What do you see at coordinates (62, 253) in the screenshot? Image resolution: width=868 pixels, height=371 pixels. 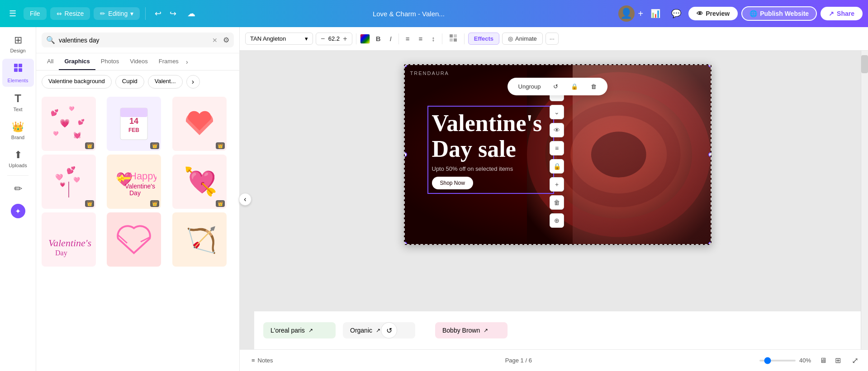 I see `svg-text: Day` at bounding box center [62, 253].